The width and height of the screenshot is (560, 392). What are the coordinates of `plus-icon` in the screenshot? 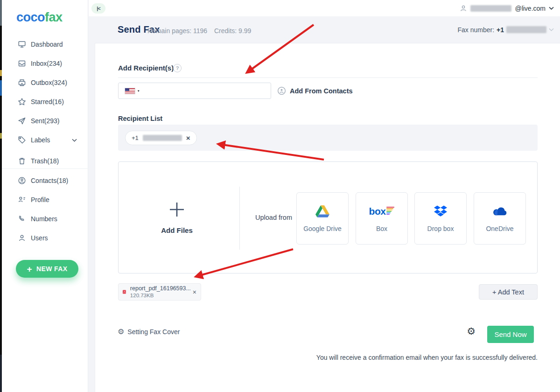 It's located at (177, 210).